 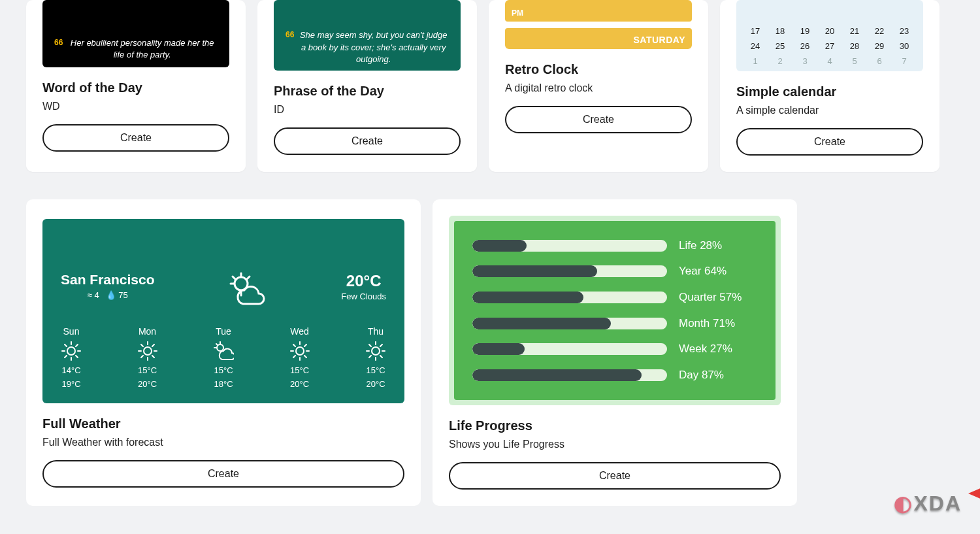 What do you see at coordinates (598, 69) in the screenshot?
I see `card-title: Retro Clock` at bounding box center [598, 69].